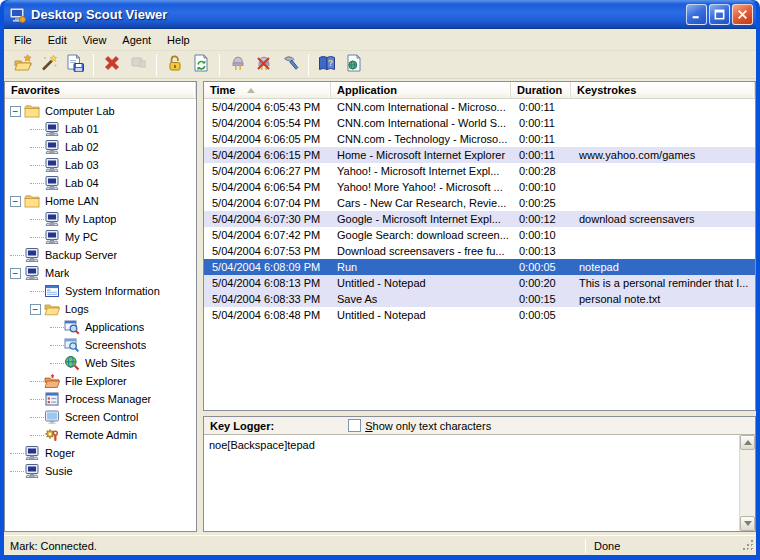  I want to click on tree-item-mark: −Mark, so click(103, 273).